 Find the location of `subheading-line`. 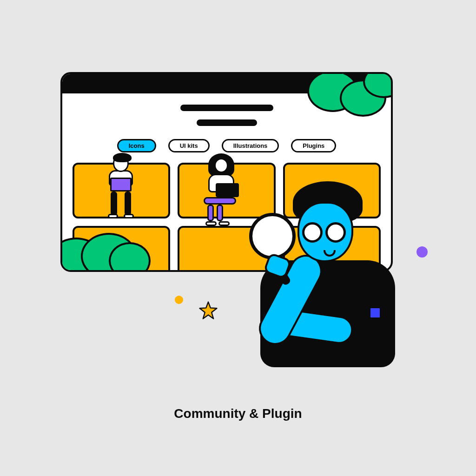

subheading-line is located at coordinates (227, 123).